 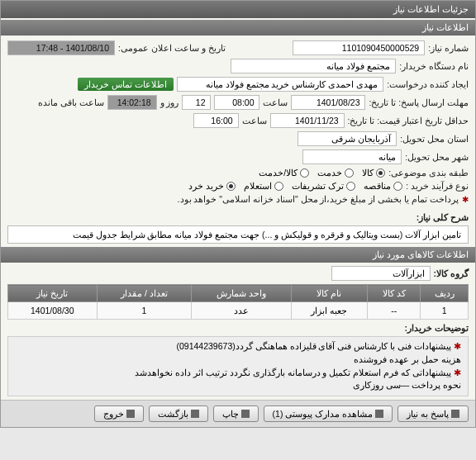 I want to click on radio-cat-2: کالا/خدمت, so click(x=284, y=173).